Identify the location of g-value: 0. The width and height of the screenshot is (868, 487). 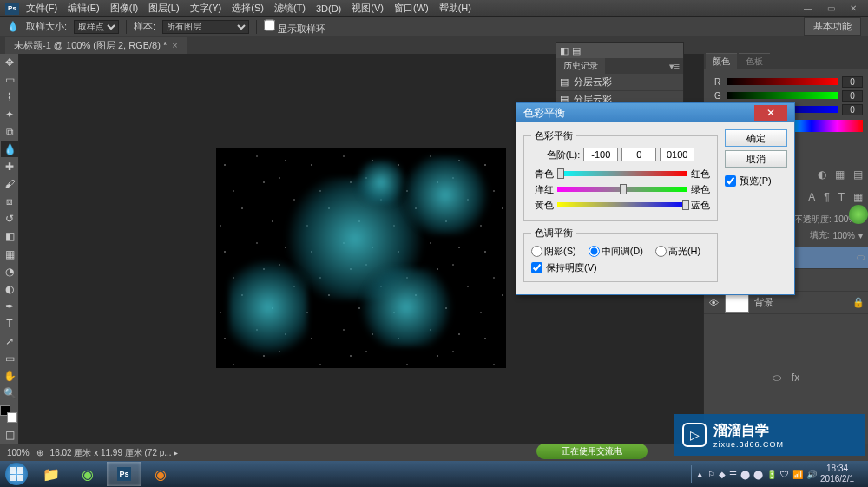
(852, 95).